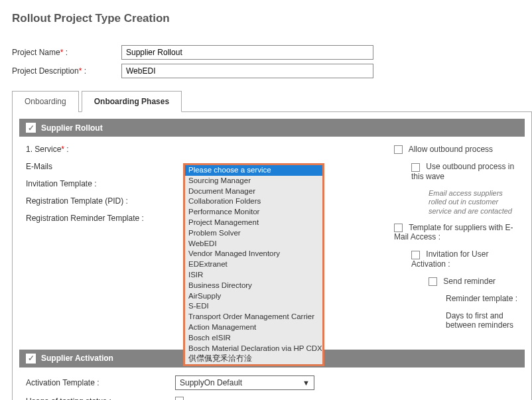  I want to click on service-option: WebEDI, so click(253, 244).